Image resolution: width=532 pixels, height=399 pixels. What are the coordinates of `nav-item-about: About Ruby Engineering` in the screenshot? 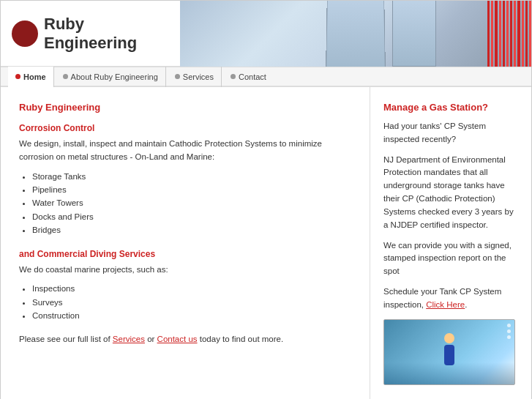 It's located at (111, 77).